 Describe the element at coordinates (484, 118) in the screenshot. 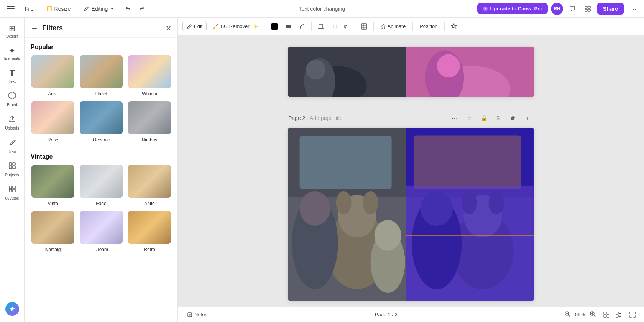

I see `page-lock-button: 🔒` at that location.